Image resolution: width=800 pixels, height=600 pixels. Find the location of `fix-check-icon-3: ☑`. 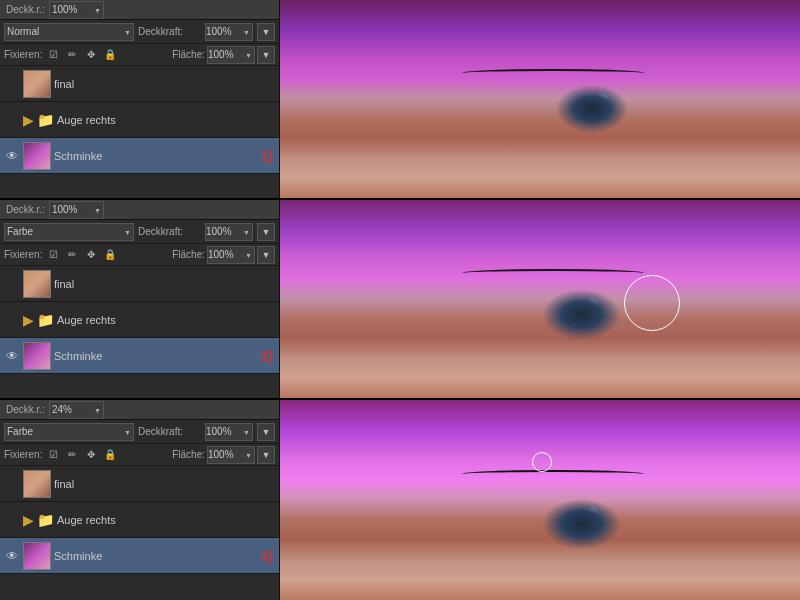

fix-check-icon-3: ☑ is located at coordinates (53, 455).